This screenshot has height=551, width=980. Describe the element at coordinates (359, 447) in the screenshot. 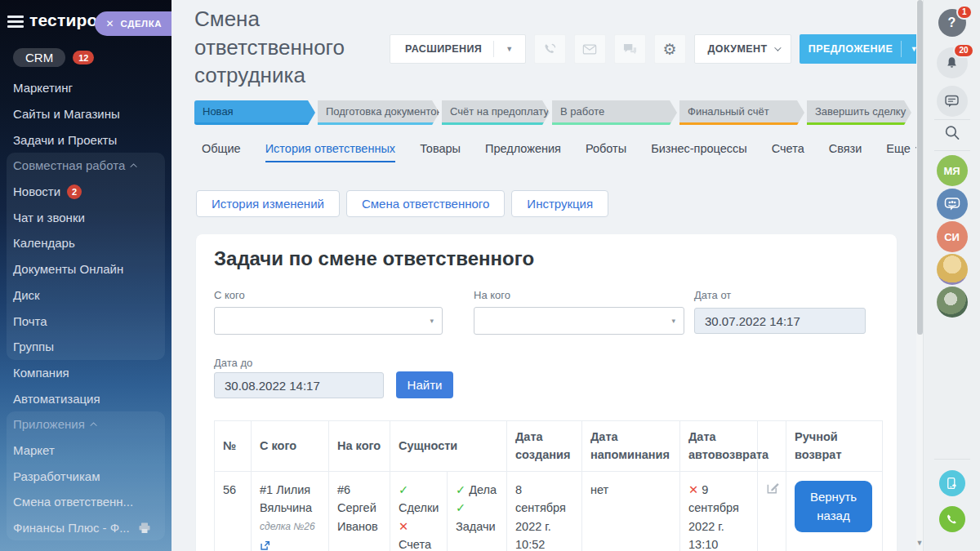

I see `col-to: На кого` at that location.